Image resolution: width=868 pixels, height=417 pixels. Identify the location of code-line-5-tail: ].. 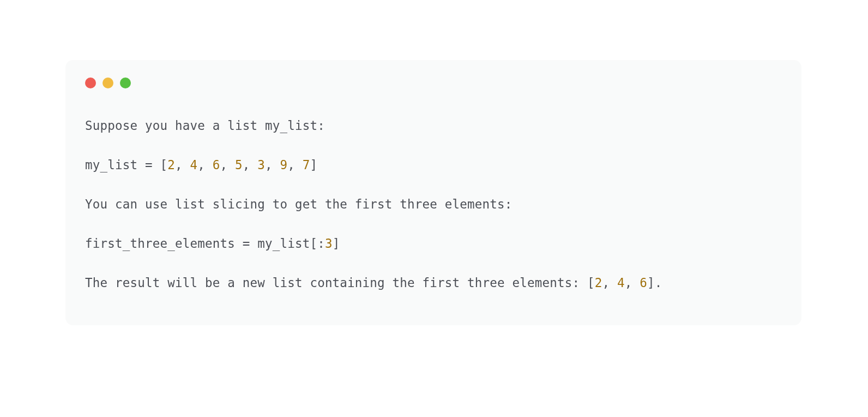
(655, 283).